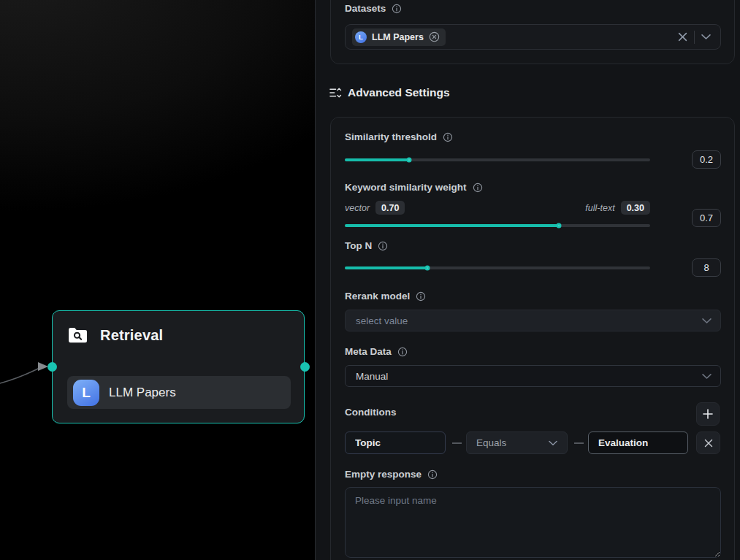  Describe the element at coordinates (390, 207) in the screenshot. I see `vector-weight-value: 0.70` at that location.